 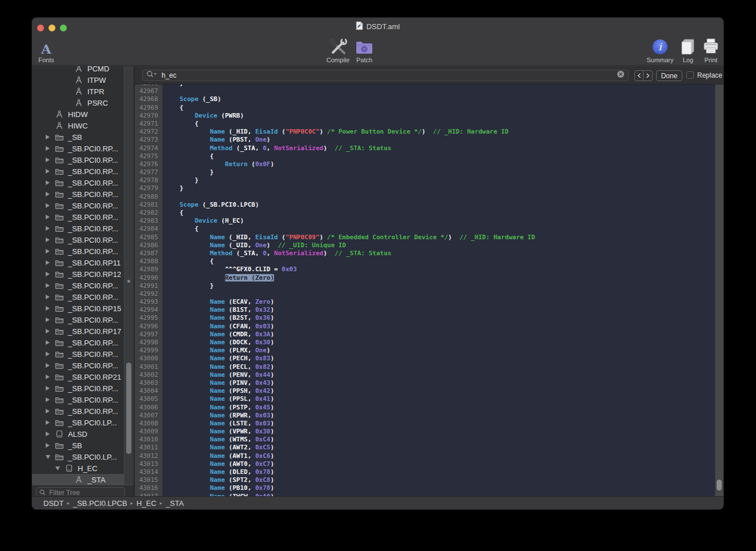 What do you see at coordinates (640, 75) in the screenshot?
I see `find-previous-button` at bounding box center [640, 75].